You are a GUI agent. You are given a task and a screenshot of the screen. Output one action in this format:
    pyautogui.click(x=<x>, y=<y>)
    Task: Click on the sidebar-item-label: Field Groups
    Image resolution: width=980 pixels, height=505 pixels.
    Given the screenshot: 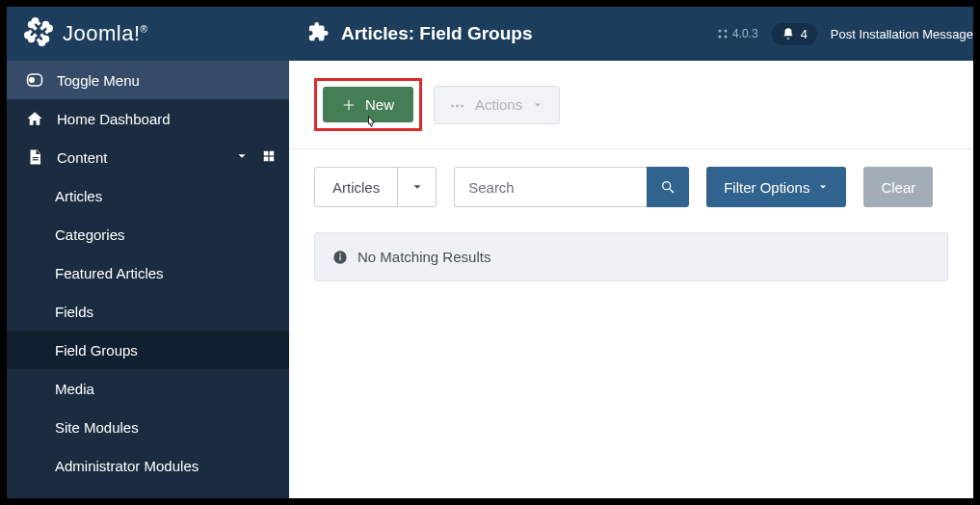 What is the action you would take?
    pyautogui.click(x=96, y=351)
    